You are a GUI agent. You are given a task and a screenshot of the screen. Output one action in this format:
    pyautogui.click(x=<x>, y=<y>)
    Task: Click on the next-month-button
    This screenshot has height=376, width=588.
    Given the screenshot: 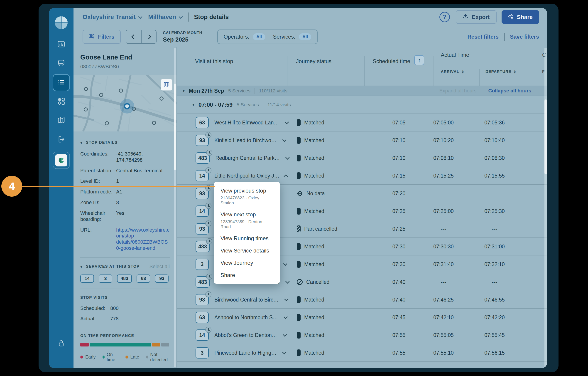 What is the action you would take?
    pyautogui.click(x=148, y=37)
    